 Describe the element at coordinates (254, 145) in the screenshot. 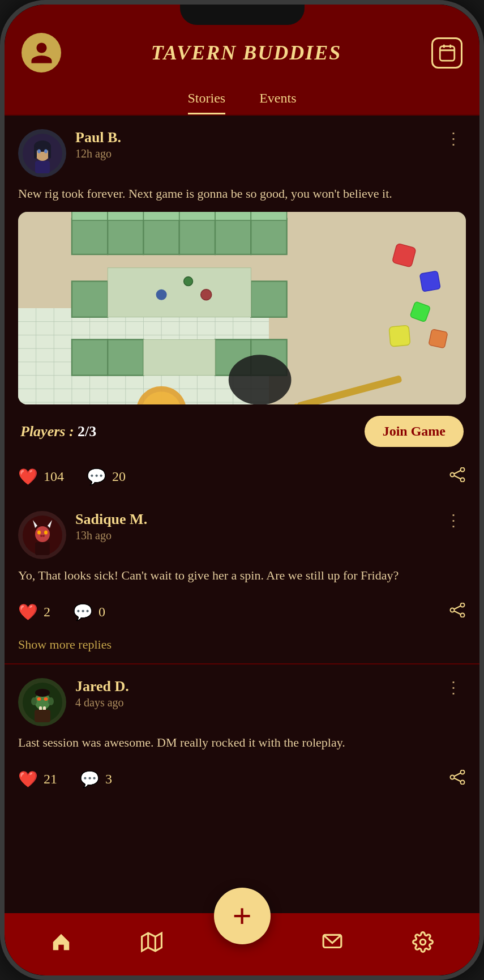

I see `post-meta-paul: Paul B. 12h ago` at that location.